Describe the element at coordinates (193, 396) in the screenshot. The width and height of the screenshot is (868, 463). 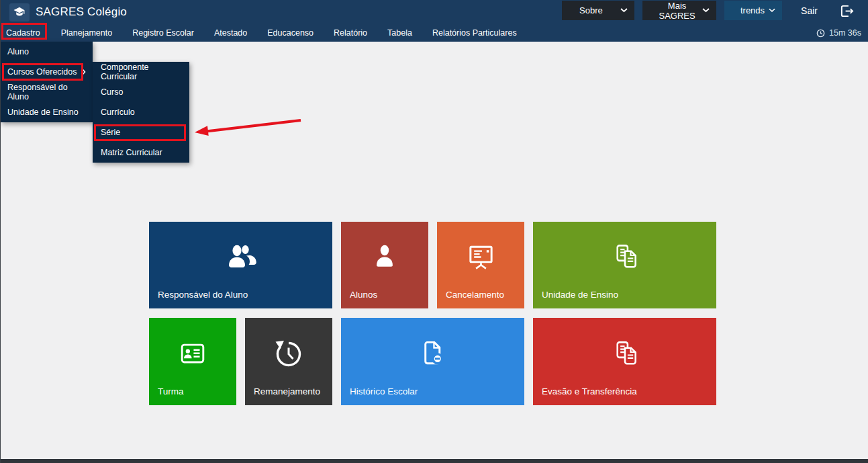
I see `tile-label: Turma` at that location.